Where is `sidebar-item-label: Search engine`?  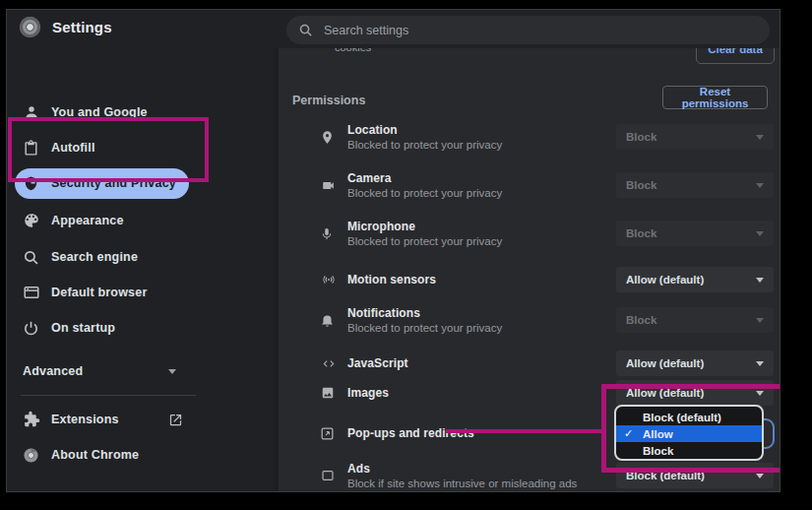 sidebar-item-label: Search engine is located at coordinates (94, 257).